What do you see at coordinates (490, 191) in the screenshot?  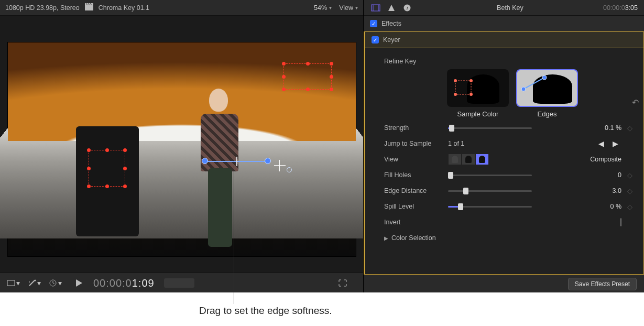 I see `edge-distance-slider` at bounding box center [490, 191].